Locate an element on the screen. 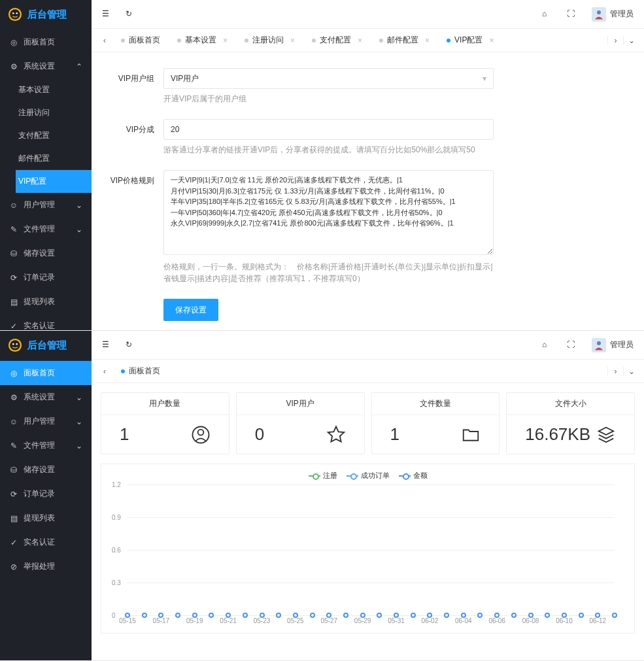 This screenshot has width=644, height=661. tab: 基本设置× is located at coordinates (203, 41).